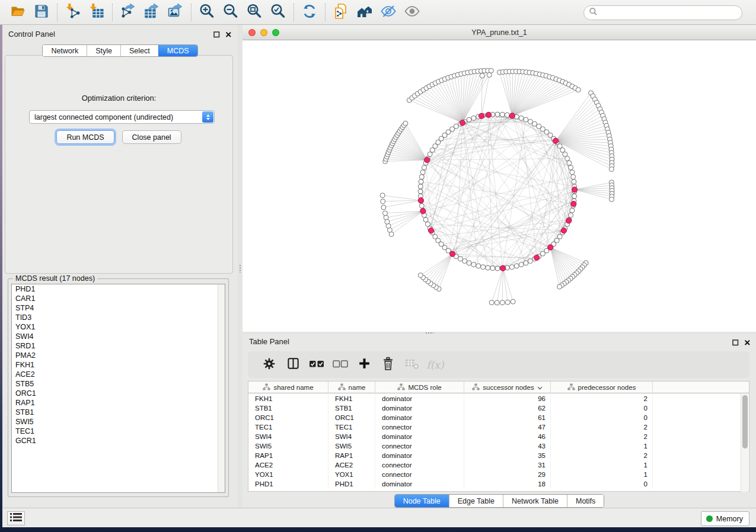  I want to click on tab-edge-table: Edge Table, so click(476, 501).